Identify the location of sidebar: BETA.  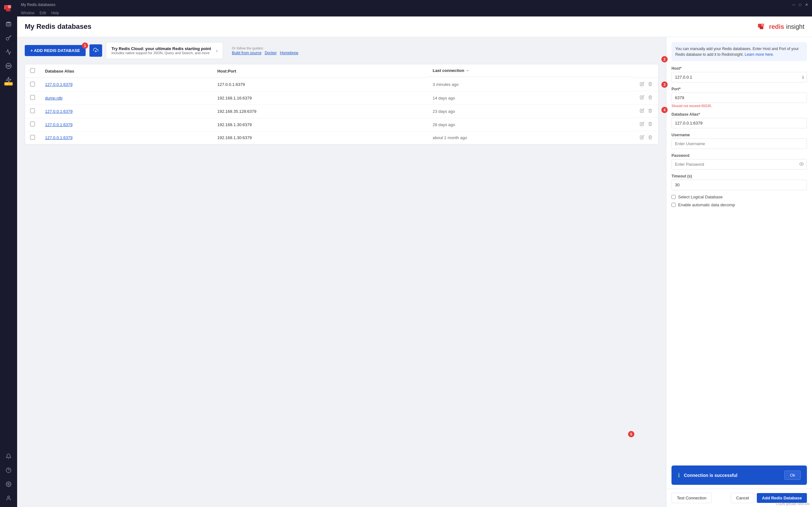
(9, 253).